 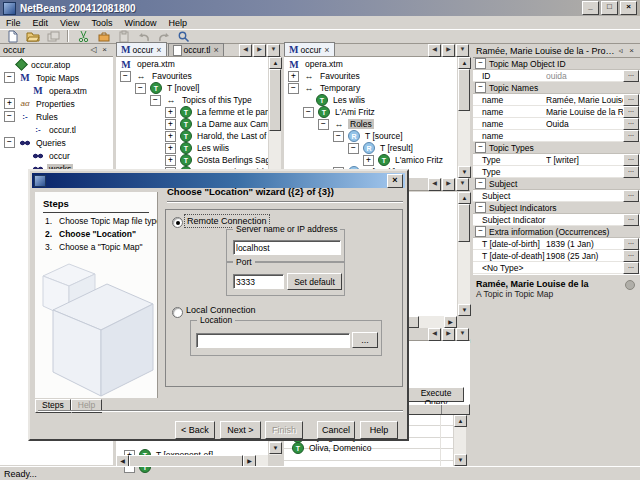 I want to click on undo-icon, so click(x=144, y=36).